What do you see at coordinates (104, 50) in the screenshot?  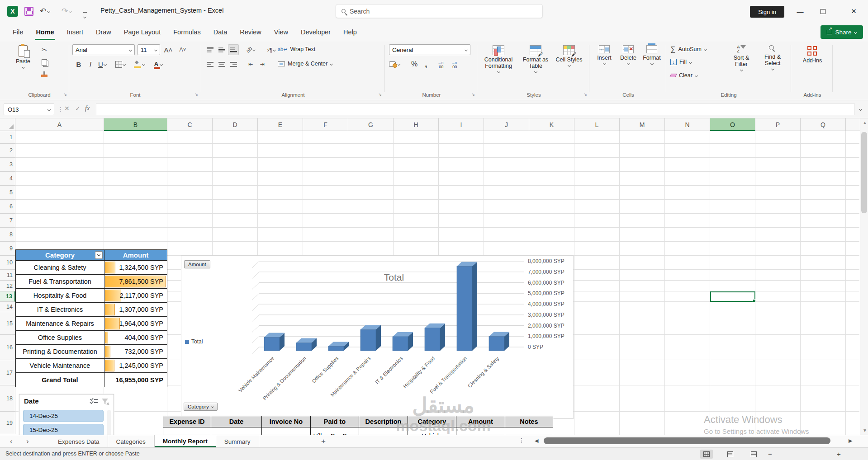 I see `font-name-select: Arial` at bounding box center [104, 50].